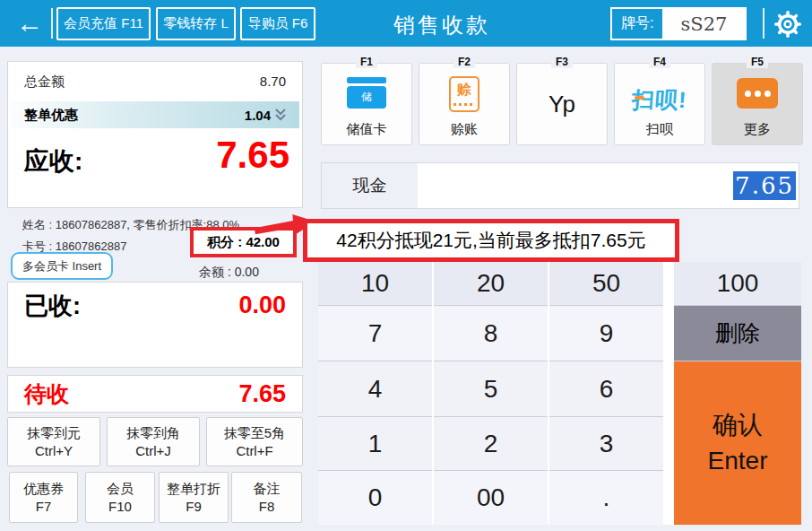 This screenshot has width=812, height=531. What do you see at coordinates (153, 441) in the screenshot?
I see `round-to-jiao-button: 抹零到角 Ctrl+J` at bounding box center [153, 441].